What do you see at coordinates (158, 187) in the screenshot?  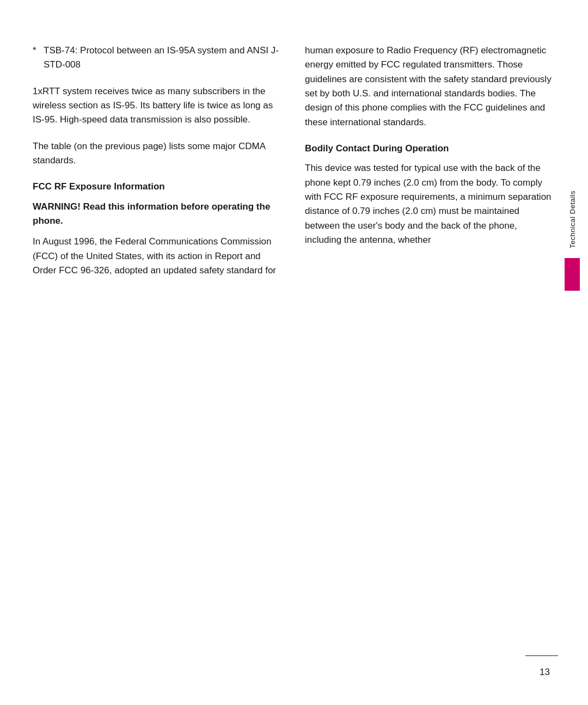 I see `fcc-rf-heading: FCC RF Exposure Information` at bounding box center [158, 187].